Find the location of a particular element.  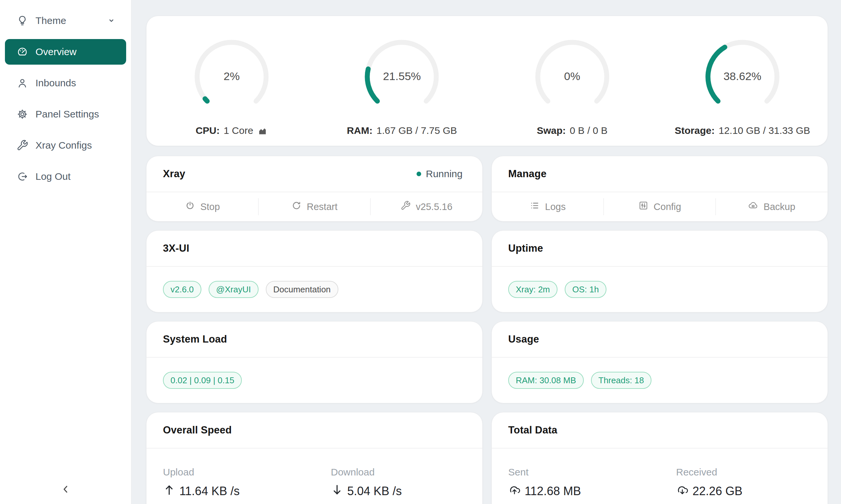

ram-label: RAM:1.67 GB / 7.75 GB is located at coordinates (402, 130).